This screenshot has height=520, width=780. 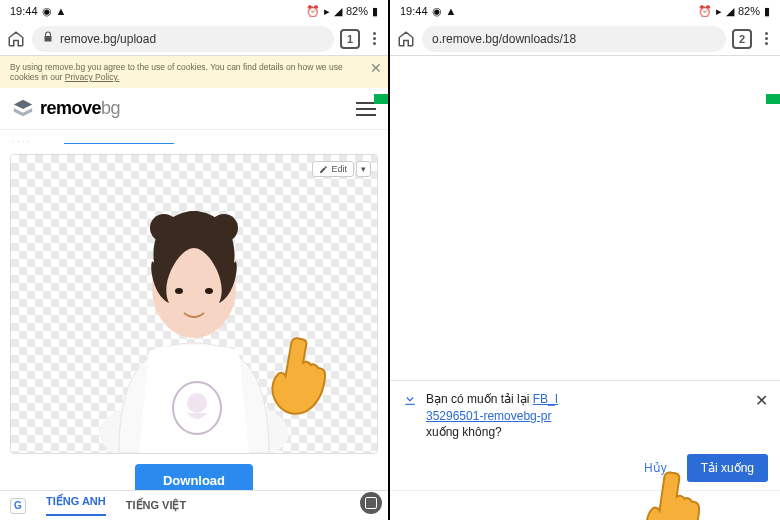 What do you see at coordinates (585, 435) in the screenshot?
I see `download-prompt: Bạn có muốn tải lại FB_I35296501-removeb…` at bounding box center [585, 435].